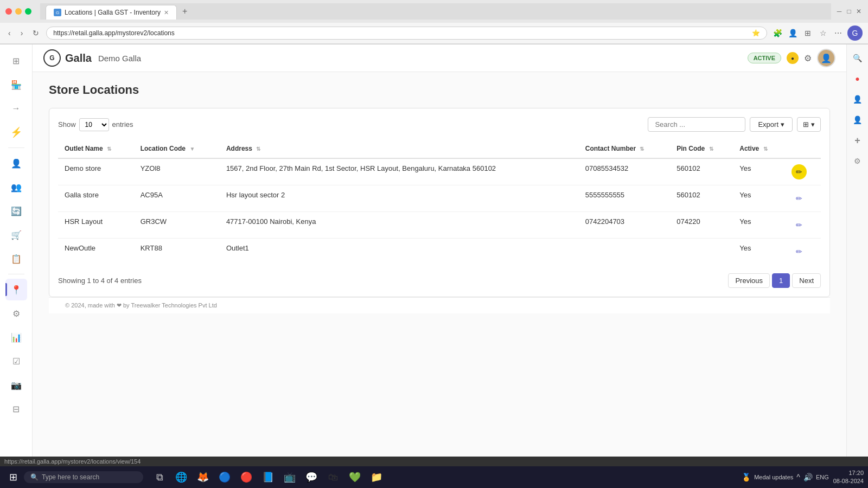 The image size is (868, 488). What do you see at coordinates (439, 226) in the screenshot?
I see `table-row: HSR Layout GR3CW 47717-00100 Nairobi, Ke…` at bounding box center [439, 226].